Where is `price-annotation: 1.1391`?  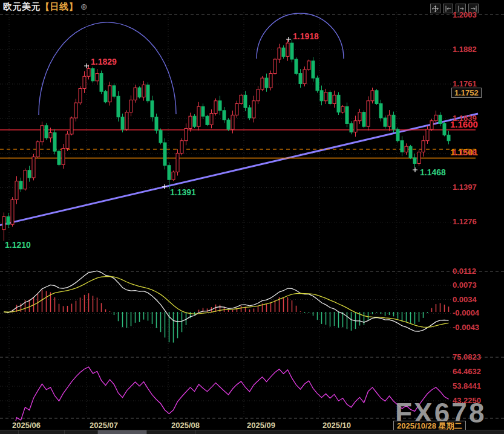
price-annotation: 1.1391 is located at coordinates (183, 192).